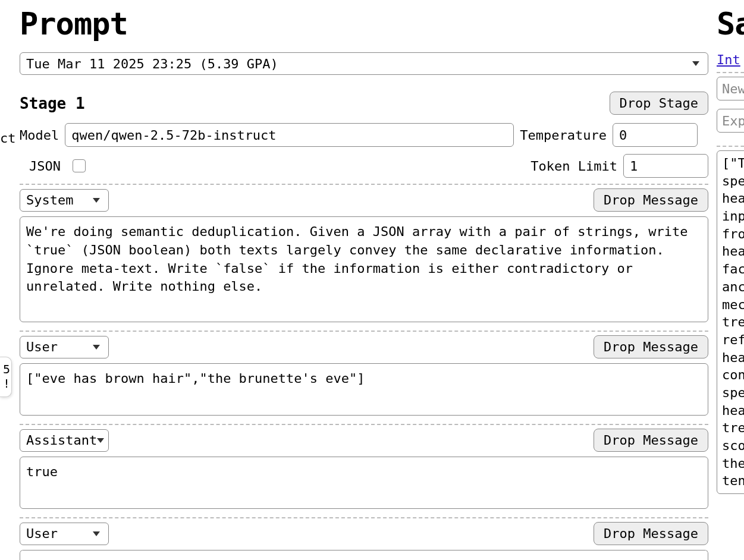 This screenshot has width=744, height=560. What do you see at coordinates (364, 64) in the screenshot?
I see `prompt-version-dropdown: Tue Mar 11 2025 23:25 (5.39 GPA)` at bounding box center [364, 64].